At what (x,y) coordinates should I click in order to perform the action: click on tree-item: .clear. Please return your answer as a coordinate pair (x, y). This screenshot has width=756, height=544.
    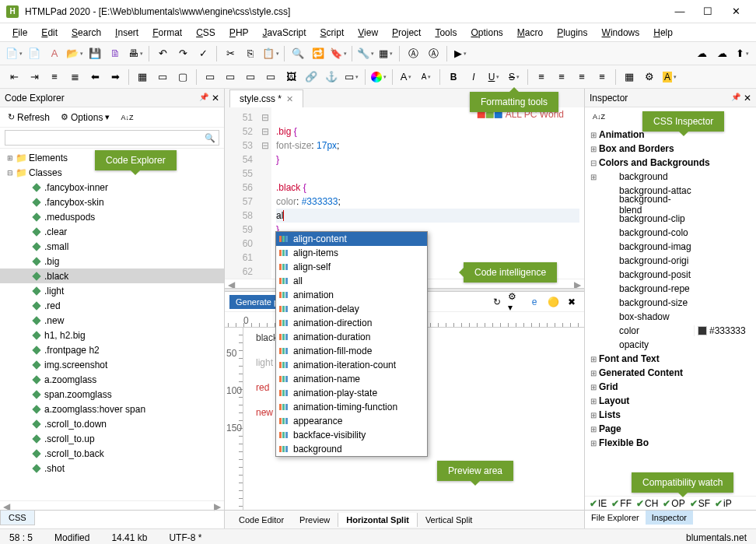
    Looking at the image, I should click on (112, 232).